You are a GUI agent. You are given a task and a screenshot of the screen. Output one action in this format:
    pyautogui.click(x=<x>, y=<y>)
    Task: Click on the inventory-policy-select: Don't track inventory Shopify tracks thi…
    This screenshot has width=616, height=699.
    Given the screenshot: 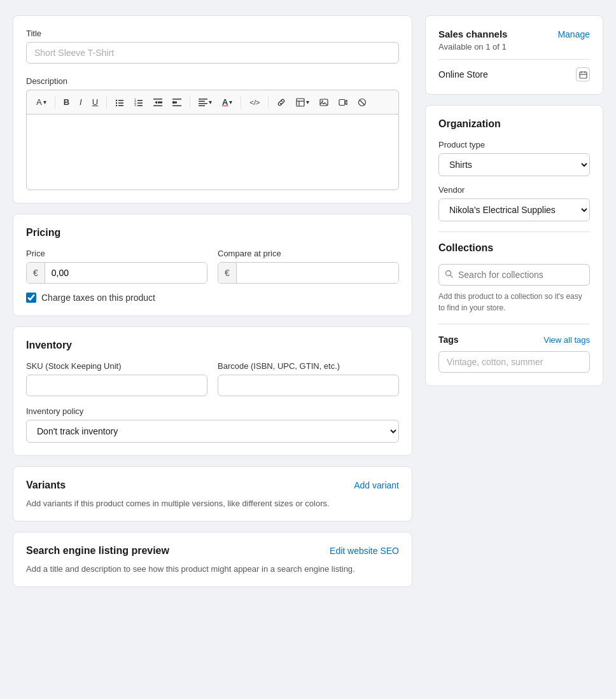 What is the action you would take?
    pyautogui.click(x=213, y=431)
    